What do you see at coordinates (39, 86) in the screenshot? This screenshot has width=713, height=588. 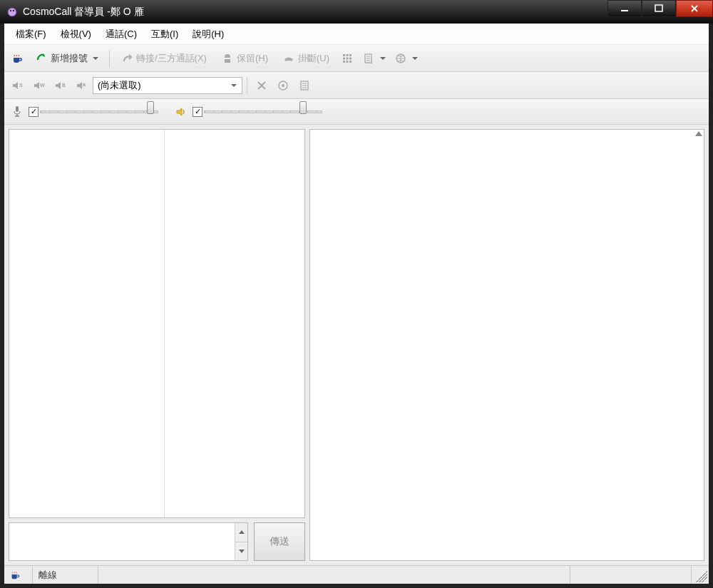 I see `speaker-w-icon: W` at bounding box center [39, 86].